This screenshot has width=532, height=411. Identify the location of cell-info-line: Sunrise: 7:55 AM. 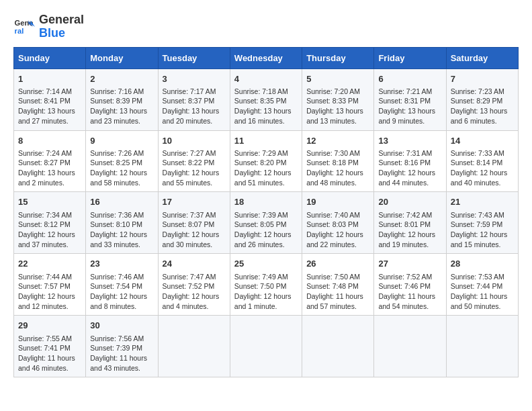
(50, 338).